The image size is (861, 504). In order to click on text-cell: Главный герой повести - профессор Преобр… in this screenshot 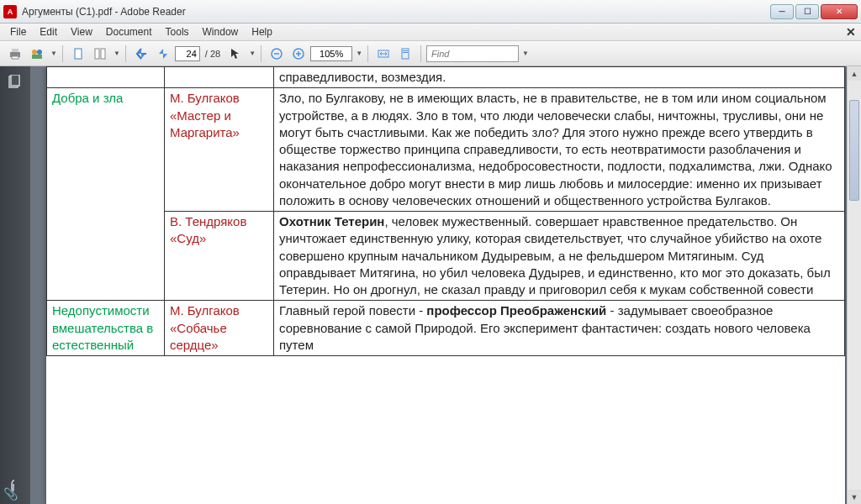, I will do `click(560, 328)`.